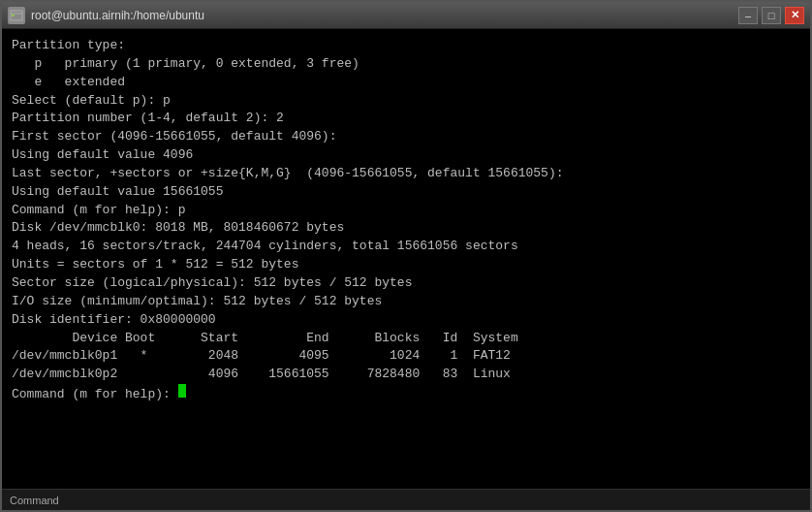  What do you see at coordinates (406, 118) in the screenshot?
I see `terminal-line: Partition number (1-4, default 2): 2` at bounding box center [406, 118].